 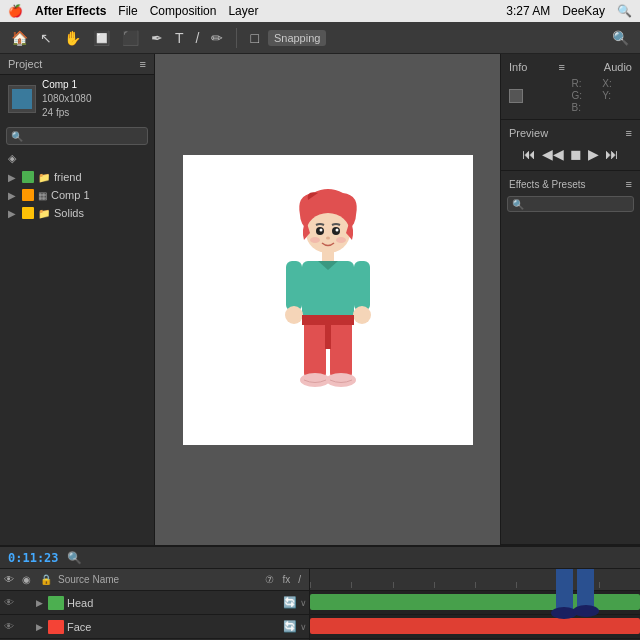 What do you see at coordinates (42, 196) in the screenshot?
I see `comp-icon: ▦` at bounding box center [42, 196].